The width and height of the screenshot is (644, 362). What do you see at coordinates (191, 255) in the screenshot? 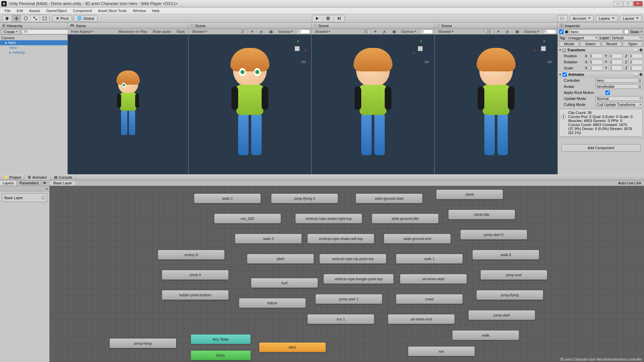
I see `state-node: victory 0` at bounding box center [191, 255].